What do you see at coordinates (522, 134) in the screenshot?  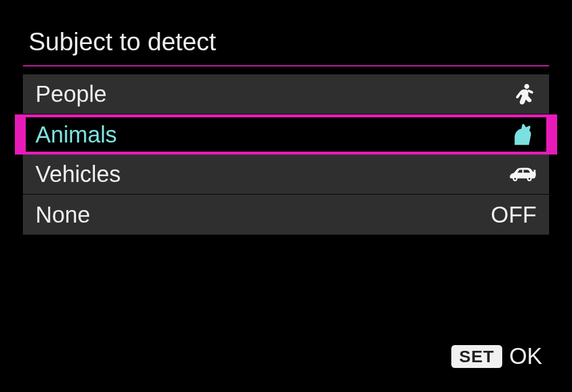 I see `cat-icon` at bounding box center [522, 134].